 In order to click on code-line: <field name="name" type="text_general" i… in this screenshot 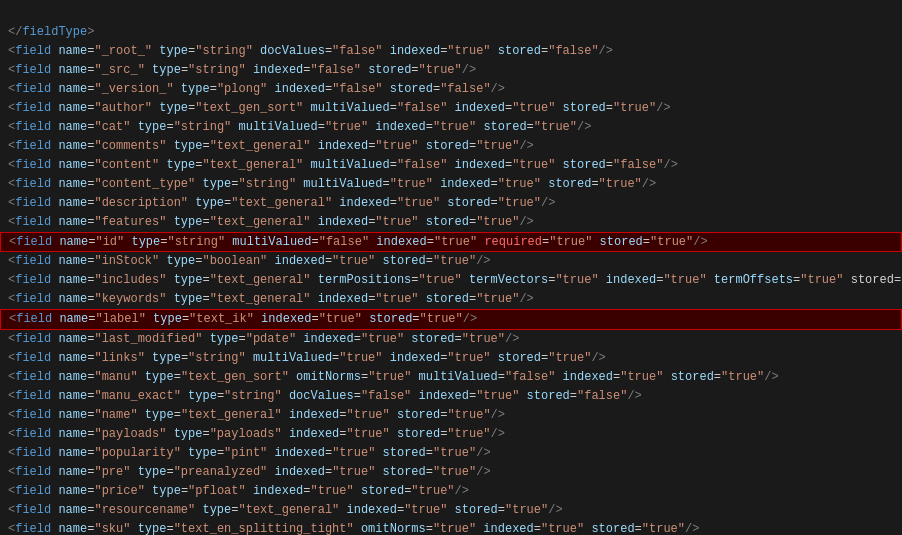, I will do `click(451, 416)`.